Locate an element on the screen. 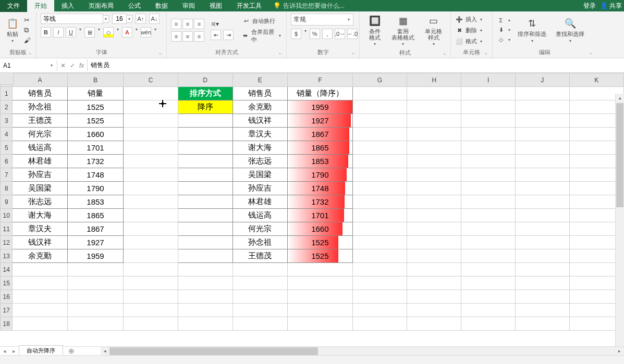 Image resolution: width=624 pixels, height=364 pixels. cell: 张志远 is located at coordinates (40, 202).